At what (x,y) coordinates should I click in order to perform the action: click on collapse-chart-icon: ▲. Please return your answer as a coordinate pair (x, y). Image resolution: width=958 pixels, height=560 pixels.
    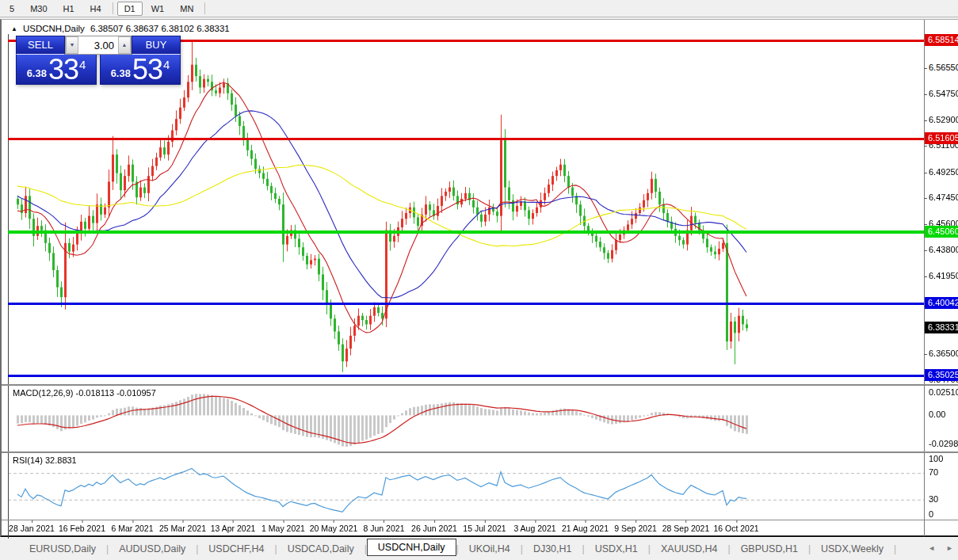
    Looking at the image, I should click on (14, 29).